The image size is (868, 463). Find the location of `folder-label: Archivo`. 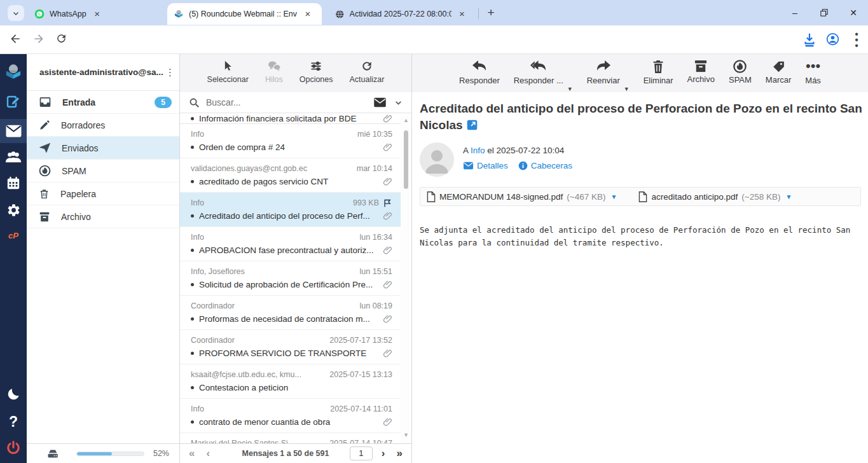

folder-label: Archivo is located at coordinates (116, 217).